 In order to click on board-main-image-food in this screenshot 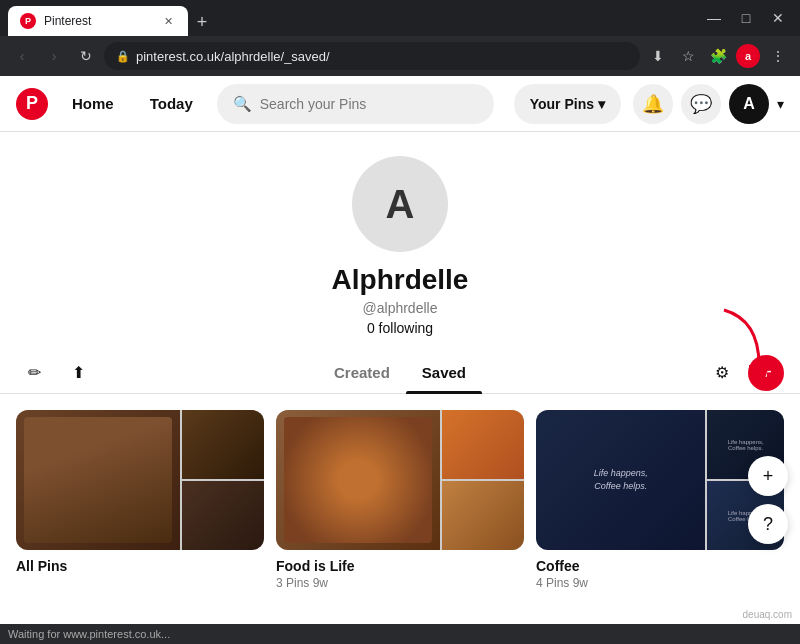, I will do `click(358, 480)`.